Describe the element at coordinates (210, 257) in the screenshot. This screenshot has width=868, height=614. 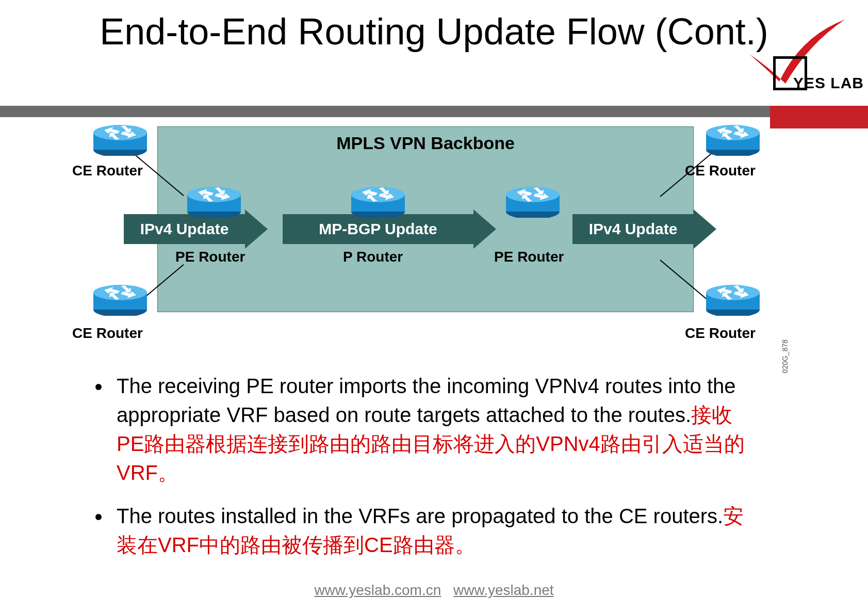
I see `pe-router-label-left: PE Router` at that location.